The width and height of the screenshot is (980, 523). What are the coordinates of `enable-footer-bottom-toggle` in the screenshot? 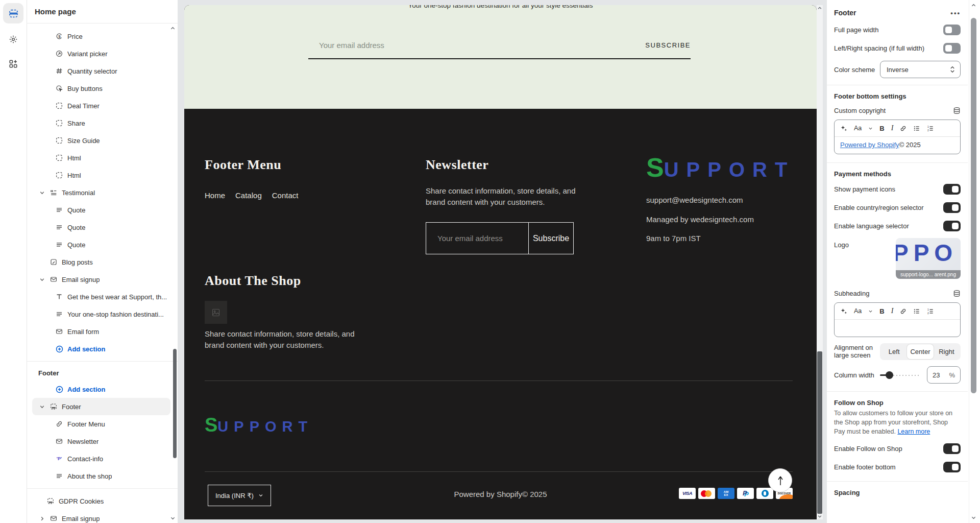 It's located at (952, 467).